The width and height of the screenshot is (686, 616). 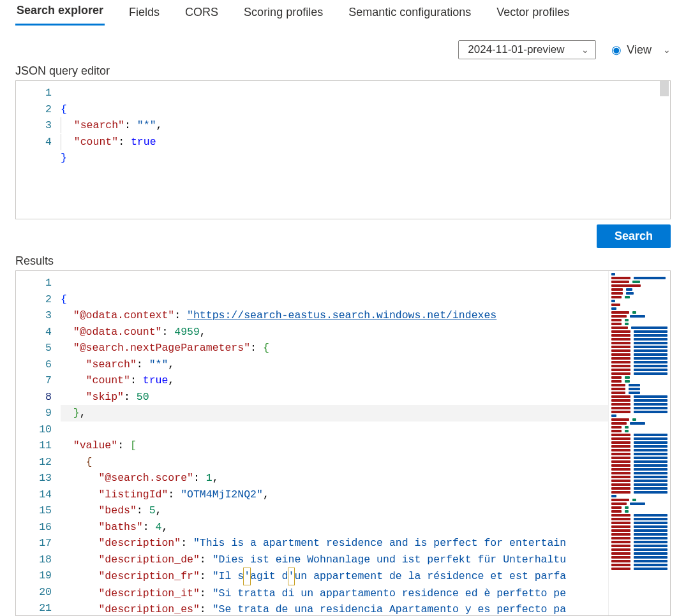 What do you see at coordinates (283, 15) in the screenshot?
I see `tab-scoring-profiles: Scoring profiles` at bounding box center [283, 15].